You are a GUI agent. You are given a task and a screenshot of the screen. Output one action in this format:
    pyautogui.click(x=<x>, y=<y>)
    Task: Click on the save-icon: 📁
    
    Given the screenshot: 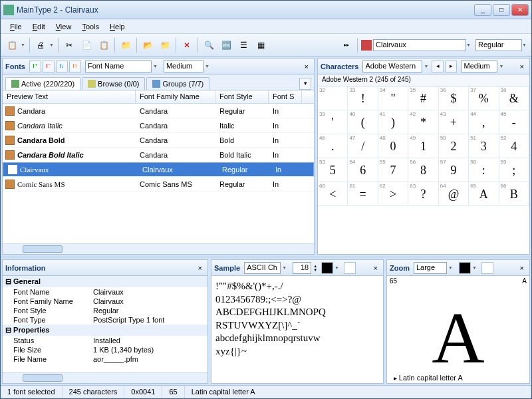 What is the action you would take?
    pyautogui.click(x=165, y=45)
    